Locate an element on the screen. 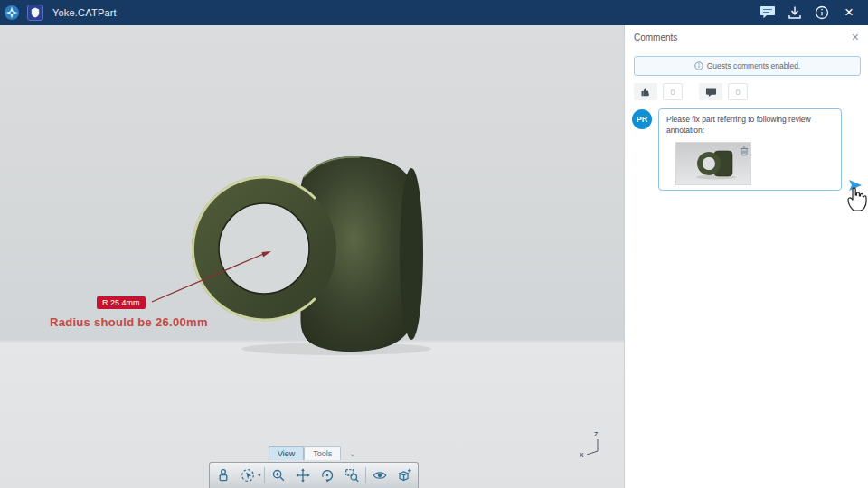 Image resolution: width=868 pixels, height=488 pixels. cube-add-icon is located at coordinates (404, 475).